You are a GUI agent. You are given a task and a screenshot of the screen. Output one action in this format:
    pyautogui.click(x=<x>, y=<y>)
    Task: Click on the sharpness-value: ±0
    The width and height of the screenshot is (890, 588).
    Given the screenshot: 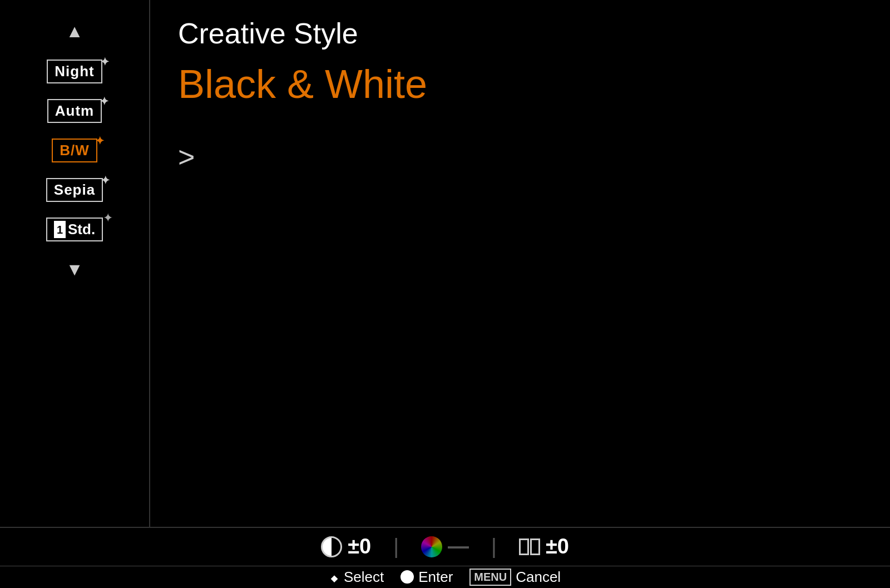 What is the action you would take?
    pyautogui.click(x=557, y=546)
    